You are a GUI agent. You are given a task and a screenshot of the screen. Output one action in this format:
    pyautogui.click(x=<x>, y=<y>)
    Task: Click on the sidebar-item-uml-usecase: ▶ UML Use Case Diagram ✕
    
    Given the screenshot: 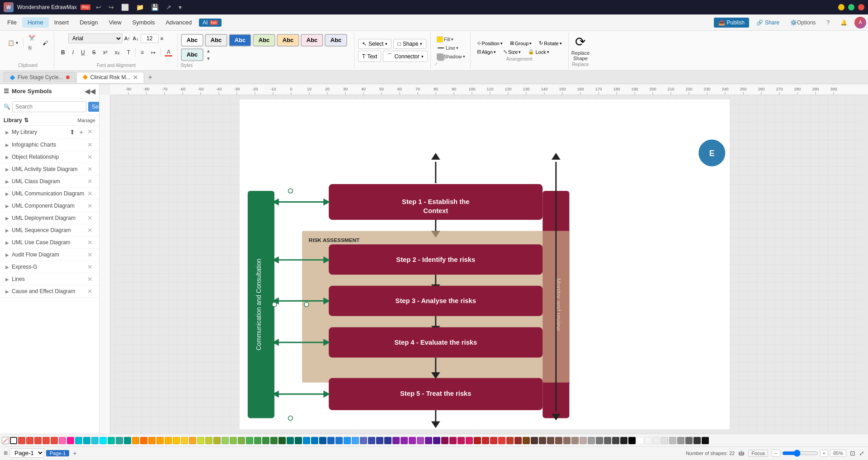 What is the action you would take?
    pyautogui.click(x=50, y=242)
    